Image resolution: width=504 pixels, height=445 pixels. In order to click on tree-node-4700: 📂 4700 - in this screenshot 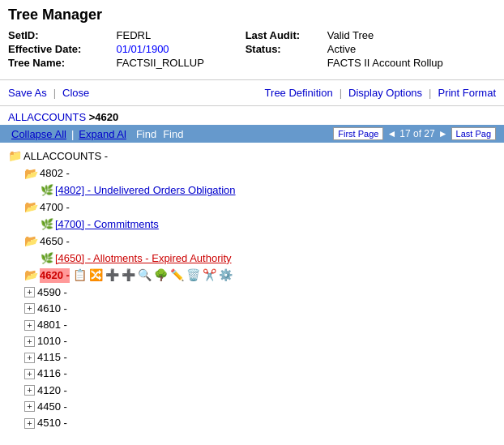, I will do `click(252, 208)`.